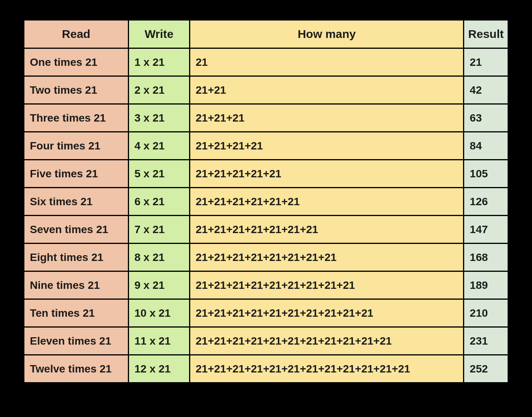 Image resolution: width=532 pixels, height=417 pixels. I want to click on table-row: Ten times 2110 x 2121+21+21+21+21+21+21+…, so click(266, 313).